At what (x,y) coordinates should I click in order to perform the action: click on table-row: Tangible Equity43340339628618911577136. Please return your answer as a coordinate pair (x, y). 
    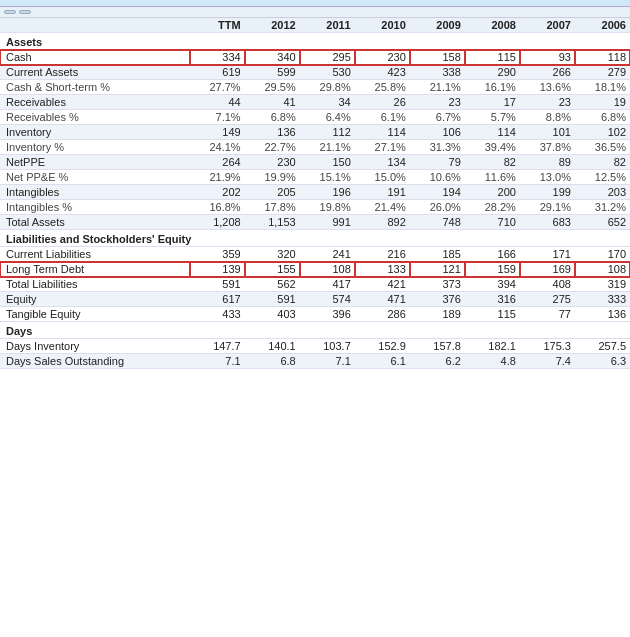
    Looking at the image, I should click on (315, 314).